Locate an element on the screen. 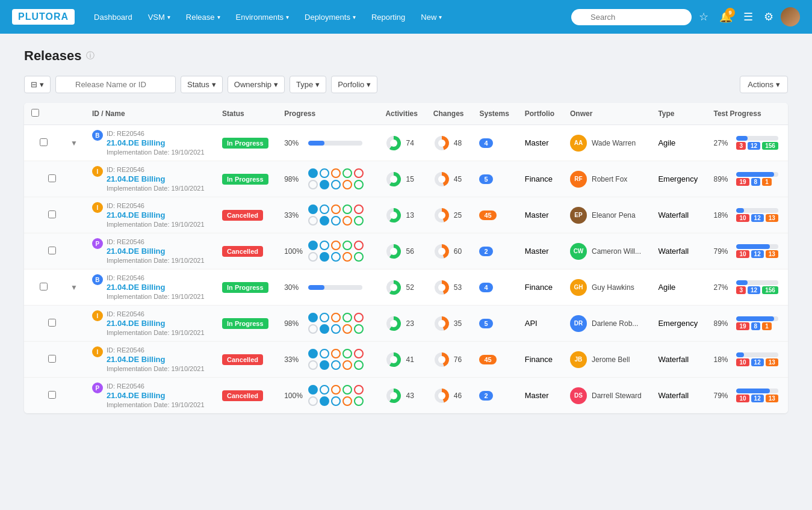 This screenshot has height=510, width=812. owner-cell: AA Wade Warren is located at coordinates (607, 143).